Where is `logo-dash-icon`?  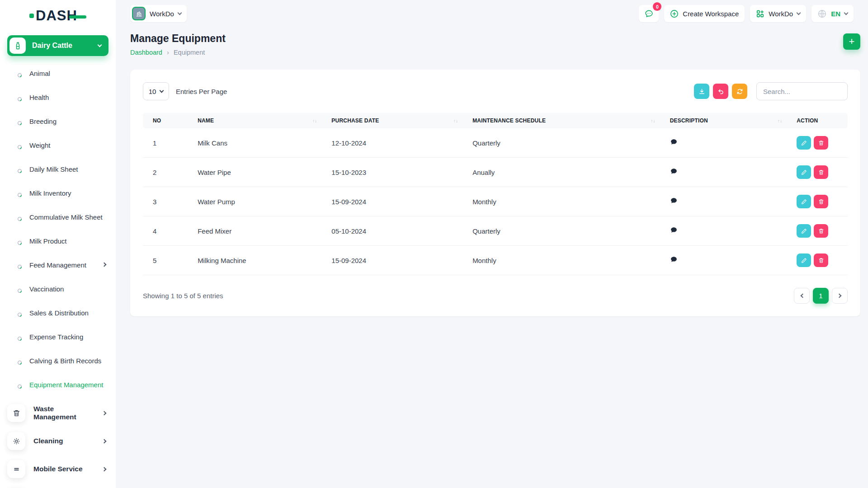 logo-dash-icon is located at coordinates (78, 17).